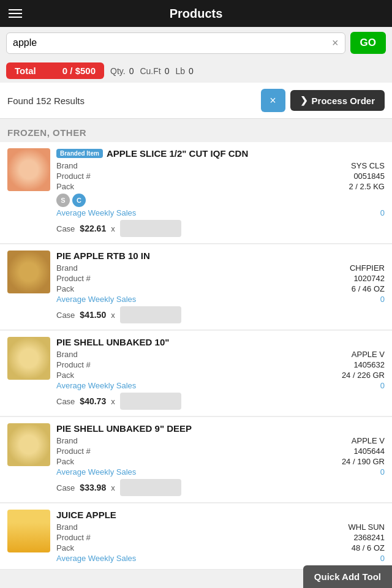  I want to click on pack-value: 2 / 2.5 KG, so click(366, 186).